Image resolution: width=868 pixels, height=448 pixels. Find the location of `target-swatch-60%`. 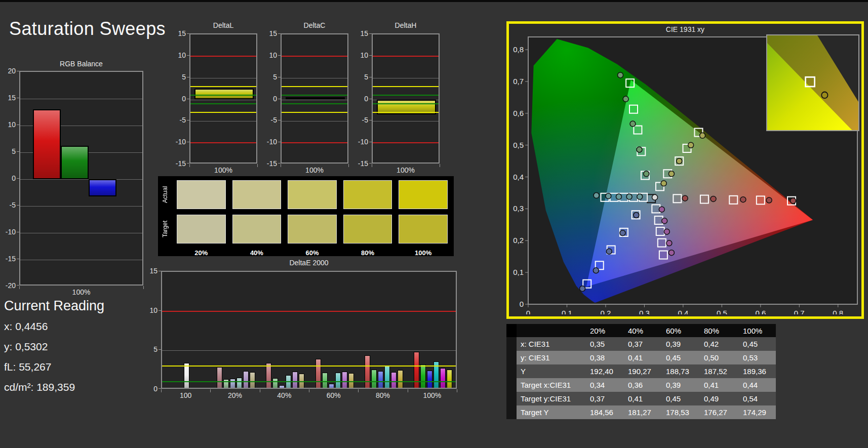

target-swatch-60% is located at coordinates (312, 229).